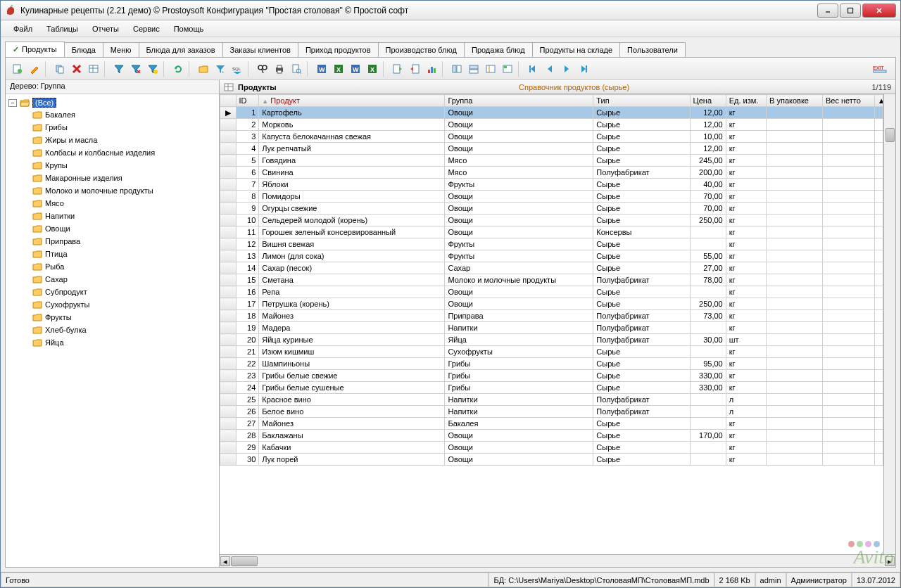 The image size is (901, 588). Describe the element at coordinates (113, 305) in the screenshot. I see `tree-item: Сухофрукты` at that location.